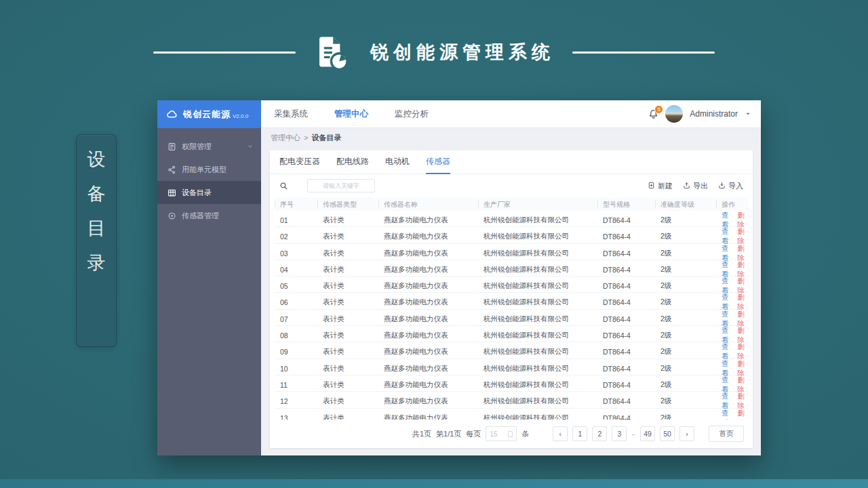 The image size is (868, 488). Describe the element at coordinates (560, 434) in the screenshot. I see `prev-page-button: ‹` at that location.